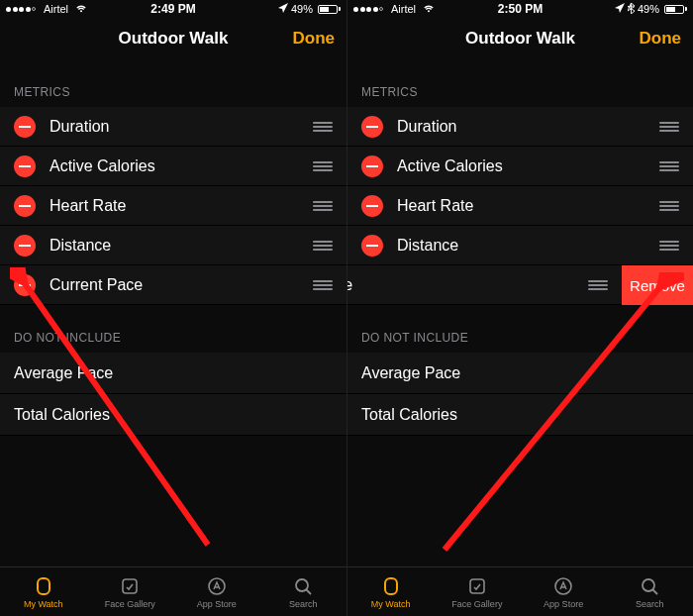  I want to click on status-bar: Airtel 2:50 PM 49%, so click(521, 9).